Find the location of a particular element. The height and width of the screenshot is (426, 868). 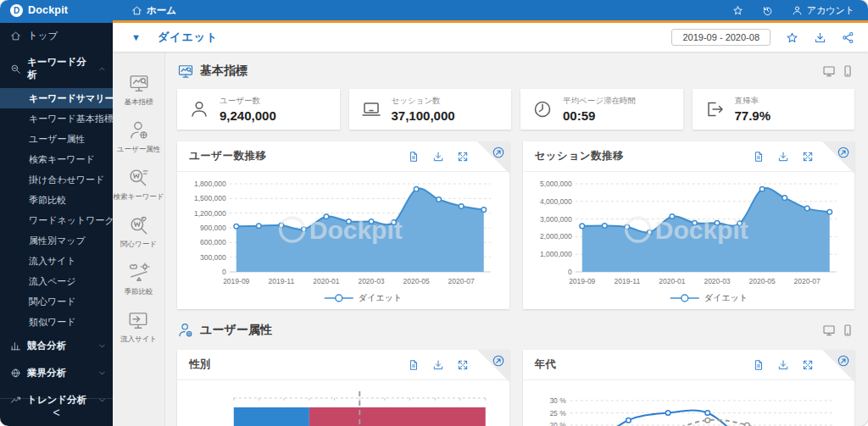

sidebar-item-user-attributes: ユーザー属性 is located at coordinates (56, 139).